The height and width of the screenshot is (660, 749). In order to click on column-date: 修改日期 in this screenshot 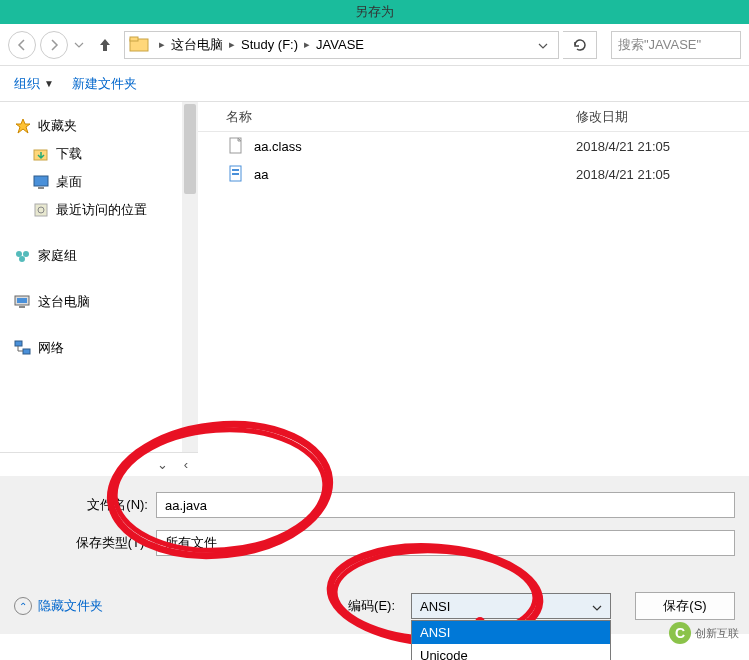, I will do `click(662, 117)`.